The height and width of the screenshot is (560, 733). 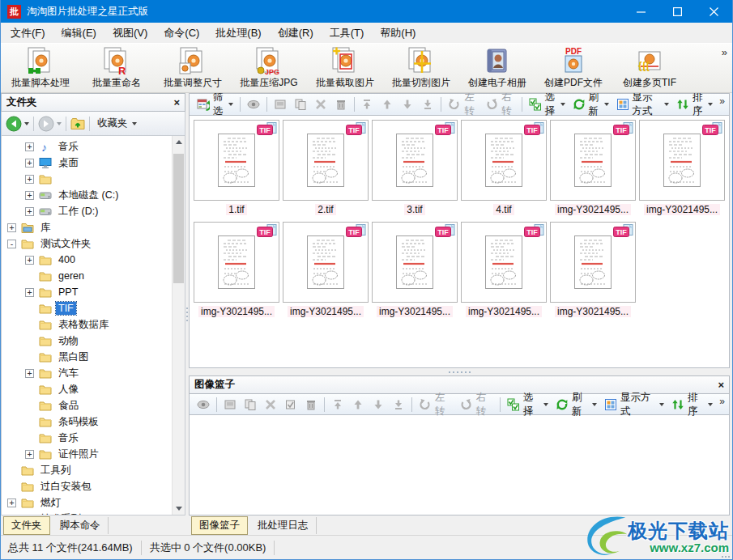 What do you see at coordinates (178, 218) in the screenshot?
I see `tree-scrollbar-thumb` at bounding box center [178, 218].